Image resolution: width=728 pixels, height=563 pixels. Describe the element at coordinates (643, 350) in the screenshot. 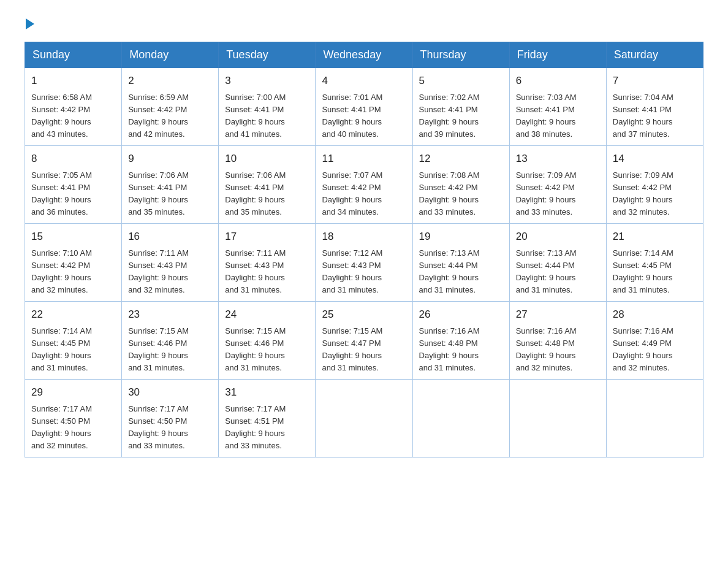

I see `day-info: Sunrise: 7:16 AMSunset: 4:49 PMDaylight:…` at that location.